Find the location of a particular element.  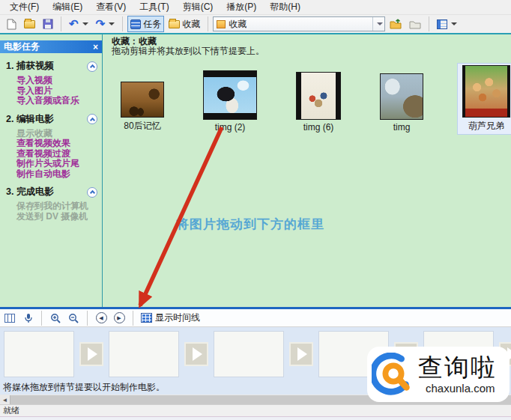

collections-folder-icon is located at coordinates (174, 24).